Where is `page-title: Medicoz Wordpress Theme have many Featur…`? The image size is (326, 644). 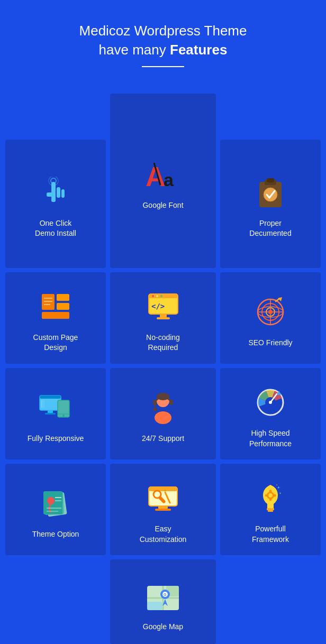
page-title: Medicoz Wordpress Theme have many Featur… is located at coordinates (163, 40).